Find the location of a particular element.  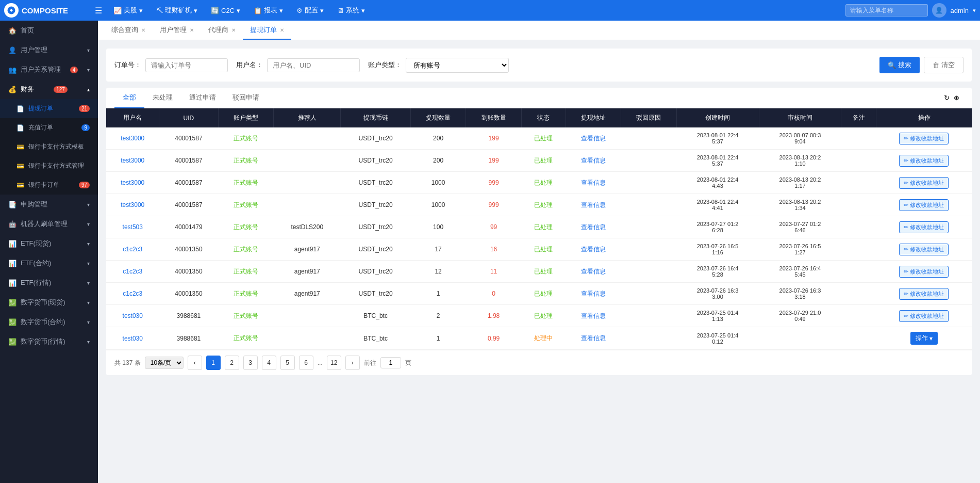

subtab-all: 全部 is located at coordinates (129, 98).